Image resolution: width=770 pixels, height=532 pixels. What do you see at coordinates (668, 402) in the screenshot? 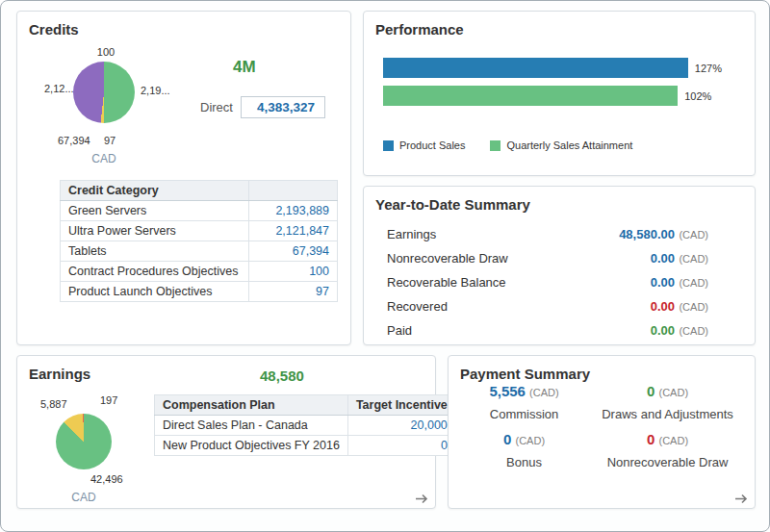
I see `payment-cell-draws-adjustments: 0 (CAD) Draws and Adjustments` at bounding box center [668, 402].